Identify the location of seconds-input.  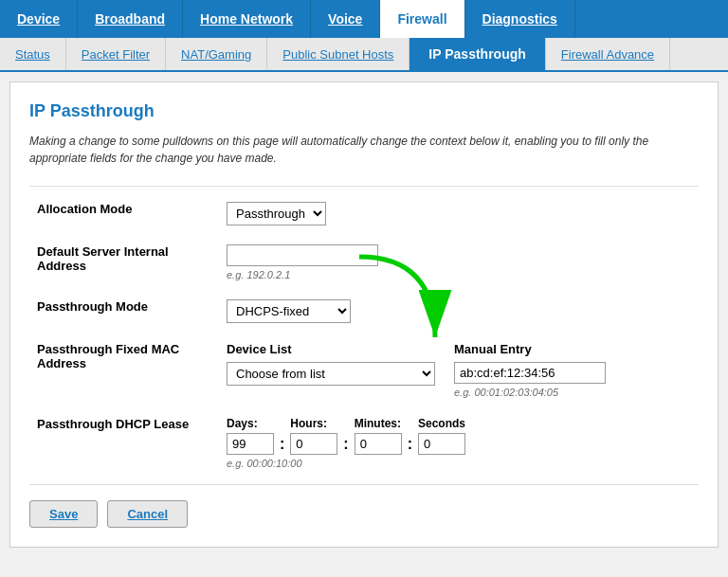
(442, 443).